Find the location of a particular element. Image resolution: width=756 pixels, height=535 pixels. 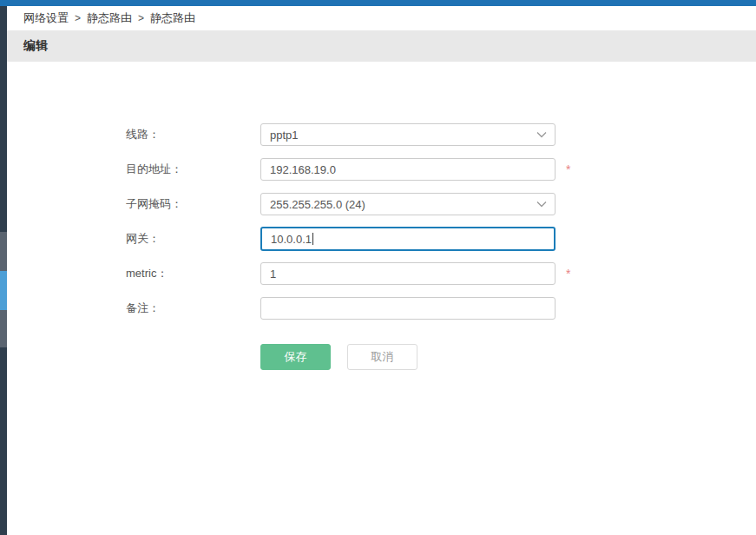

sidebar-item-active is located at coordinates (3, 290).